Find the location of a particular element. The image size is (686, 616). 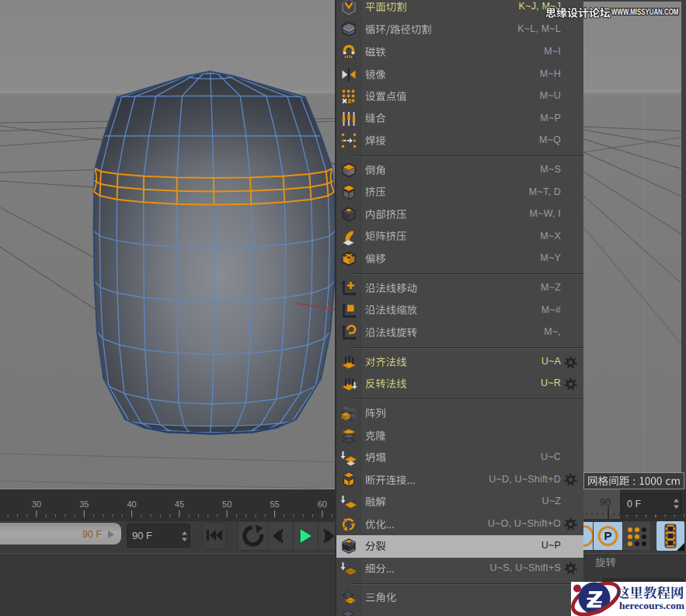

svg-text: 45 is located at coordinates (179, 504).